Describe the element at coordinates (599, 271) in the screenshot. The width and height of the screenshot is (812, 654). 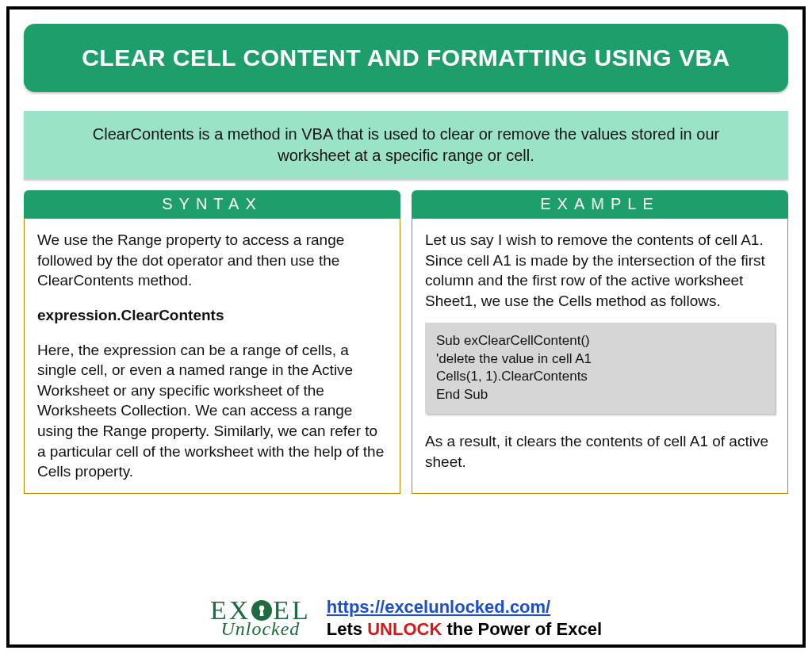
I see `example-para1: Let us say I wish to remove the contents…` at that location.